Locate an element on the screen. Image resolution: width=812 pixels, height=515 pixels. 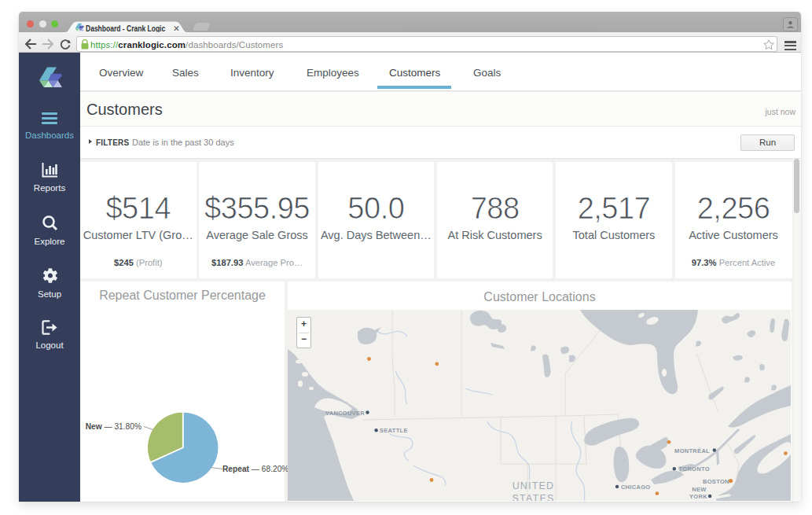
svg-text: CHICAGO is located at coordinates (636, 487).